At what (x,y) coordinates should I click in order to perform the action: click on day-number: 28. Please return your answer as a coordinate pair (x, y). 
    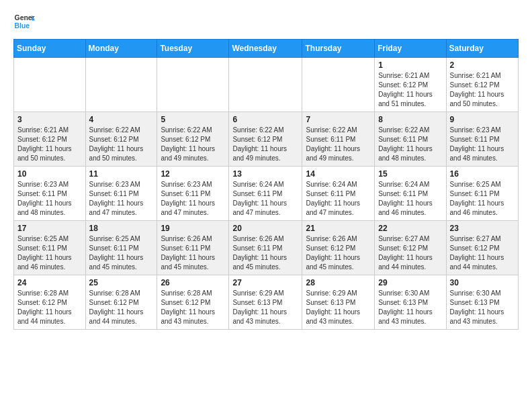
    Looking at the image, I should click on (339, 283).